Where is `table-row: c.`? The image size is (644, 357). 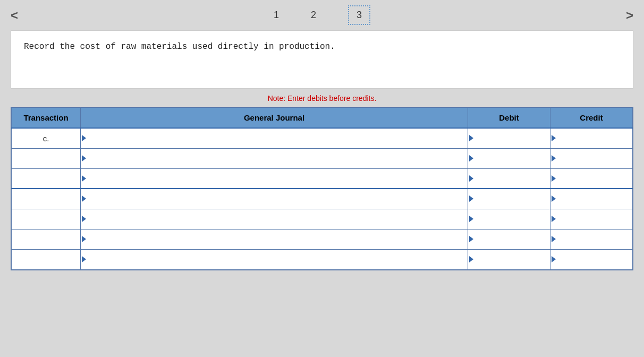
table-row: c. is located at coordinates (322, 138).